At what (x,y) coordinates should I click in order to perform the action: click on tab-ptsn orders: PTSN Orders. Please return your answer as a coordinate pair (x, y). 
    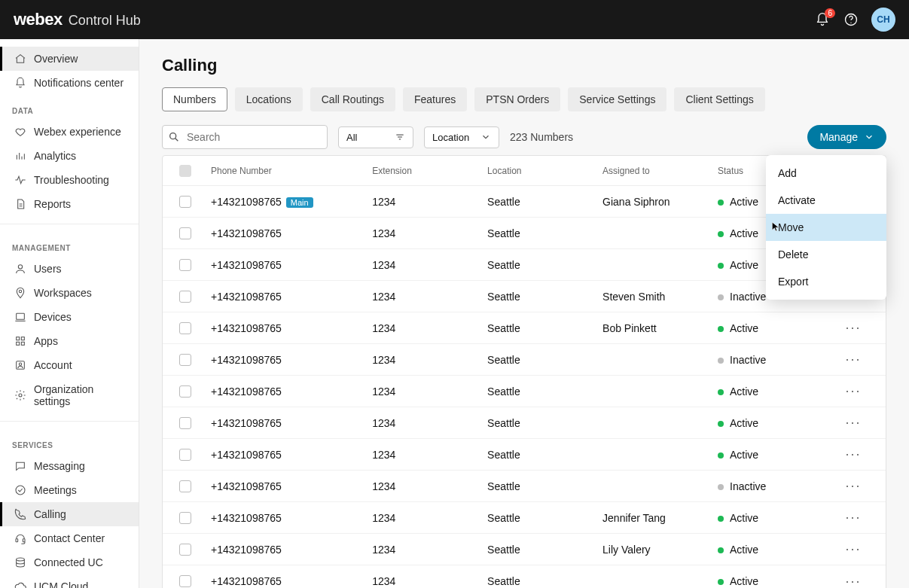
    Looking at the image, I should click on (517, 99).